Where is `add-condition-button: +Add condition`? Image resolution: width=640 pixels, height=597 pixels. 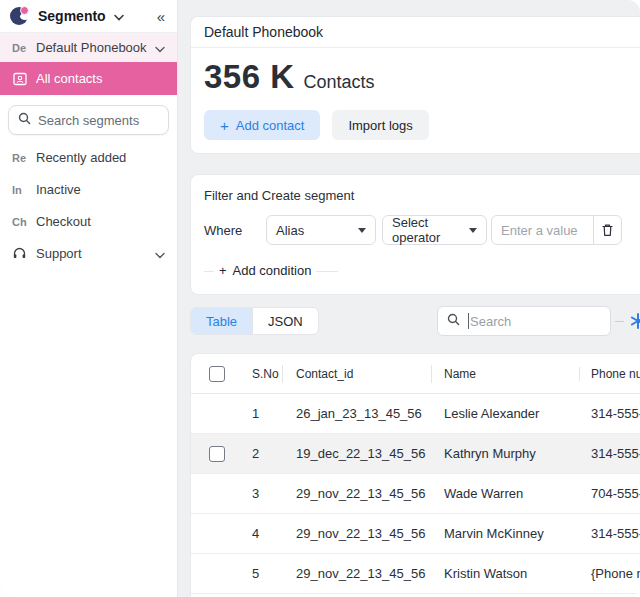 add-condition-button: +Add condition is located at coordinates (271, 271).